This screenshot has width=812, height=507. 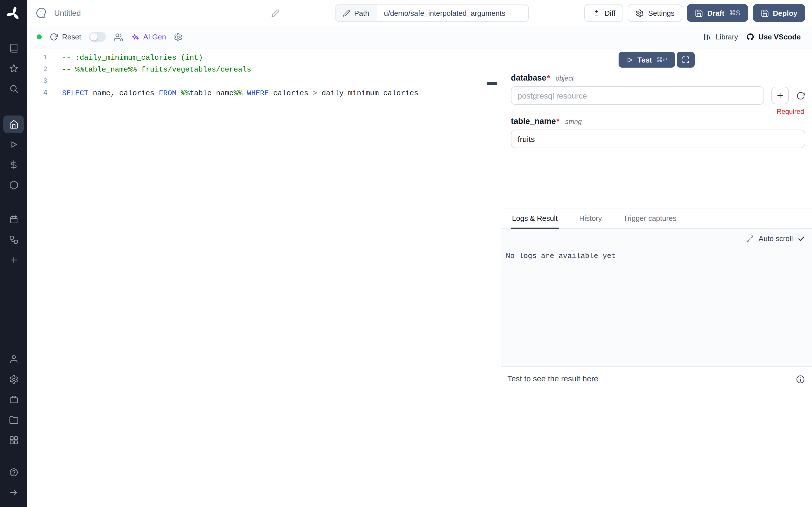 What do you see at coordinates (13, 380) in the screenshot?
I see `sidebar-item-settings` at bounding box center [13, 380].